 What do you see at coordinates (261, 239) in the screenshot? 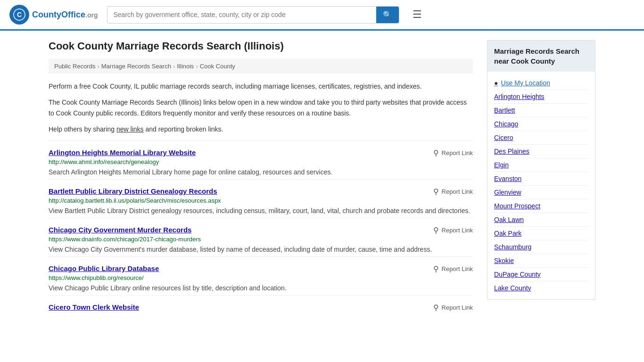
I see `result-url: https://www.dnainfo.com/chicago/2017-chi…` at bounding box center [261, 239].